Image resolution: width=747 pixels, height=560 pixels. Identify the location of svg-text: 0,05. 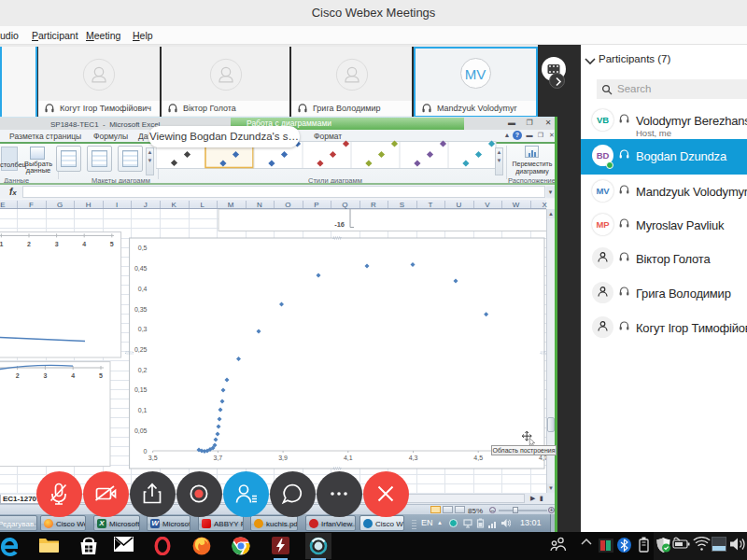
(141, 431).